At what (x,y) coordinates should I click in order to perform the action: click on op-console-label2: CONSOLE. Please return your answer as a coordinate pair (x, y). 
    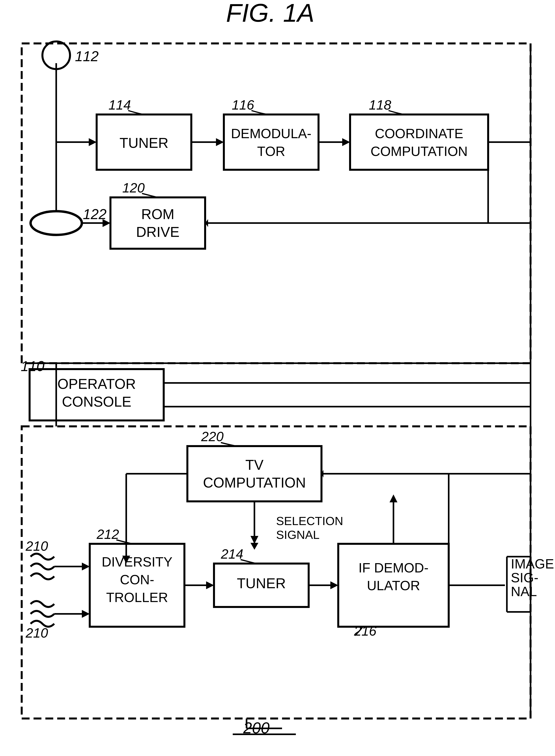
    Looking at the image, I should click on (97, 401).